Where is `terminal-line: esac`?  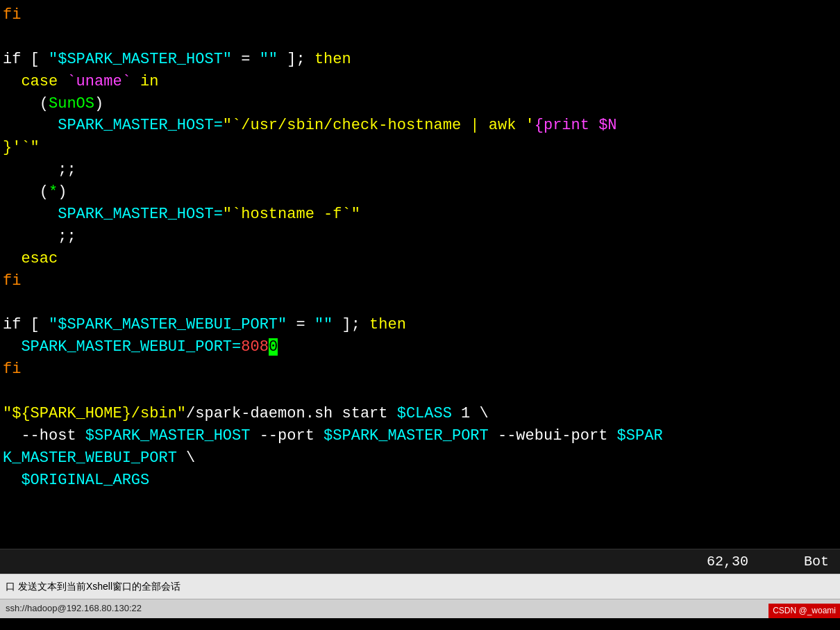
terminal-line: esac is located at coordinates (421, 259).